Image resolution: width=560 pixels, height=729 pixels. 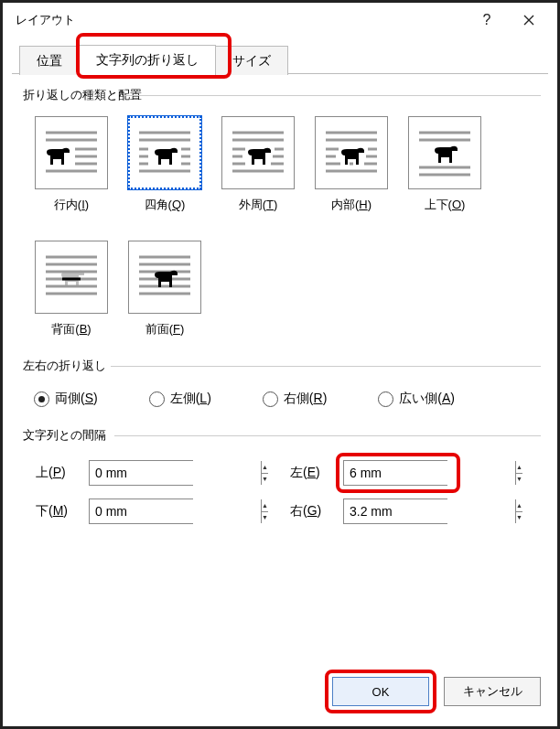 I want to click on tab-position: 位置, so click(x=49, y=60).